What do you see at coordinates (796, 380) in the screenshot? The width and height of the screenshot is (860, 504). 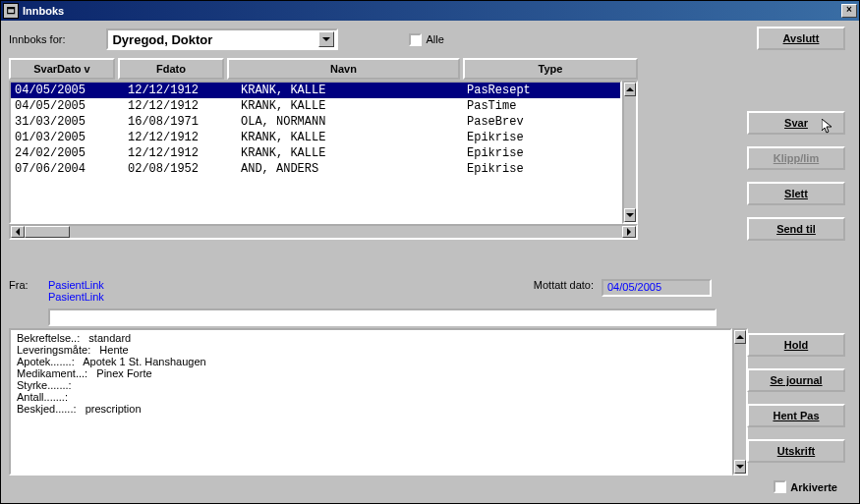 I see `sejournal-button: Se journal` at bounding box center [796, 380].